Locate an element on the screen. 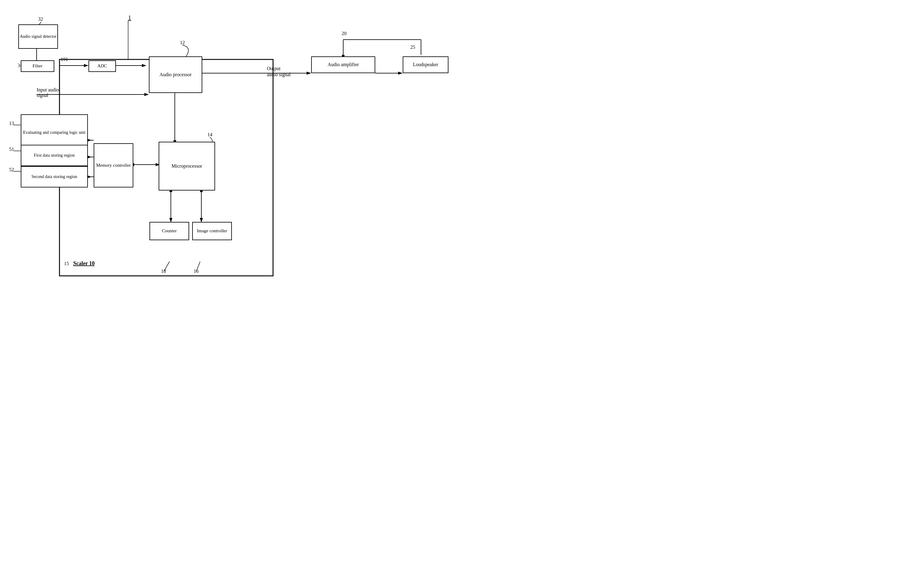 The width and height of the screenshot is (914, 588). second-data-box: Second data storing region is located at coordinates (54, 177).